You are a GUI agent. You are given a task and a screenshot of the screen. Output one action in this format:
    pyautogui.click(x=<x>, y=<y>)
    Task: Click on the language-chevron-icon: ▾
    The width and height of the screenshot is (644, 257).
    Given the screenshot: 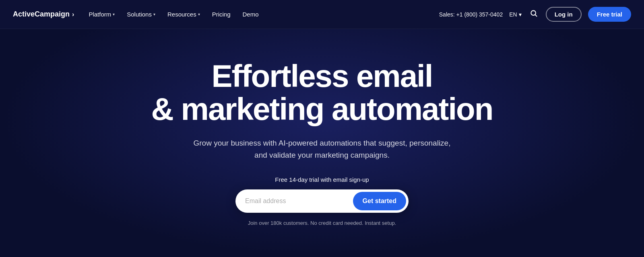 What is the action you would take?
    pyautogui.click(x=520, y=14)
    